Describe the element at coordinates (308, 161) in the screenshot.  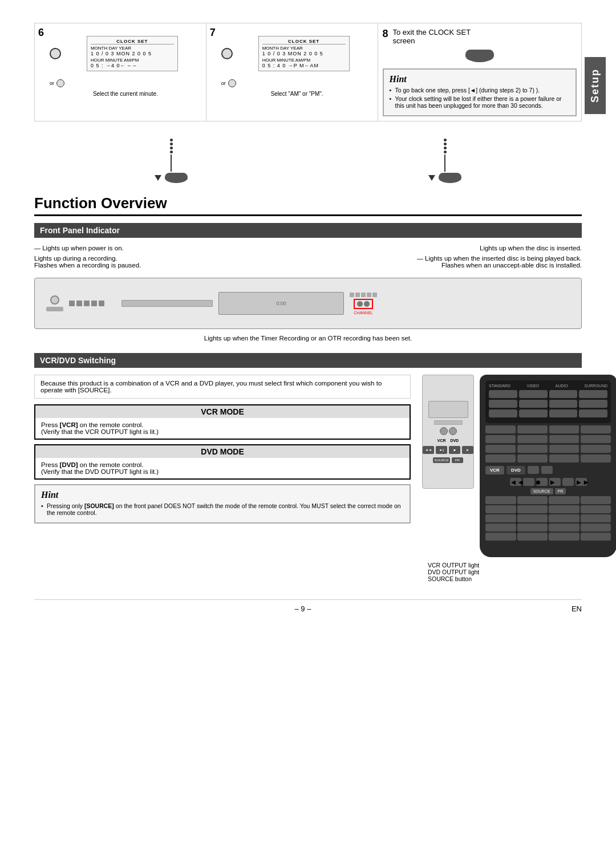
I see `arrow-section` at that location.